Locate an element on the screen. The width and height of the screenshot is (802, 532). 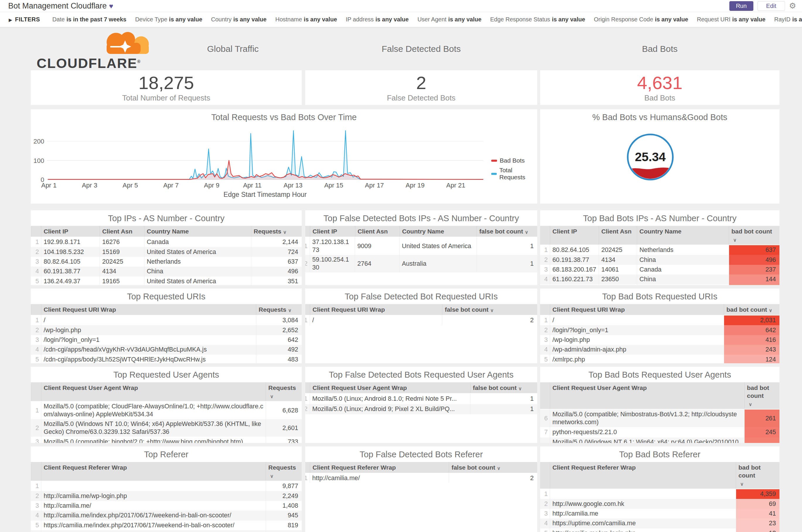
table-row: 2/login/?login_only=1642 is located at coordinates (660, 330).